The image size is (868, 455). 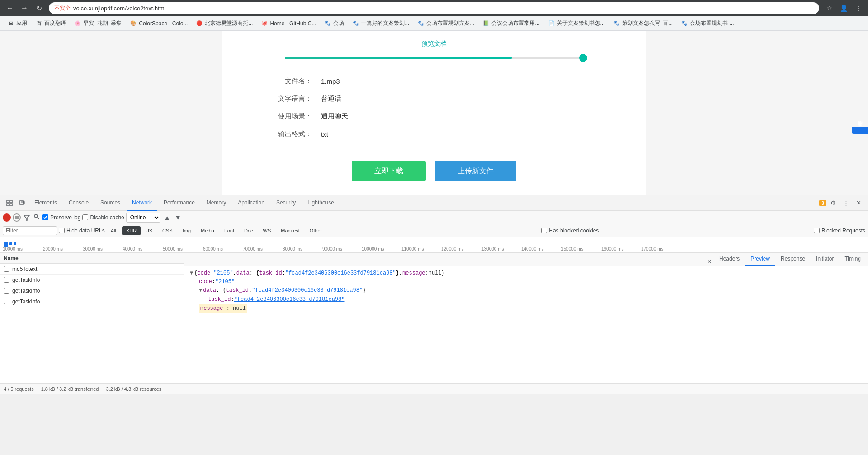 What do you see at coordinates (45, 217) in the screenshot?
I see `preserve-log-input` at bounding box center [45, 217].